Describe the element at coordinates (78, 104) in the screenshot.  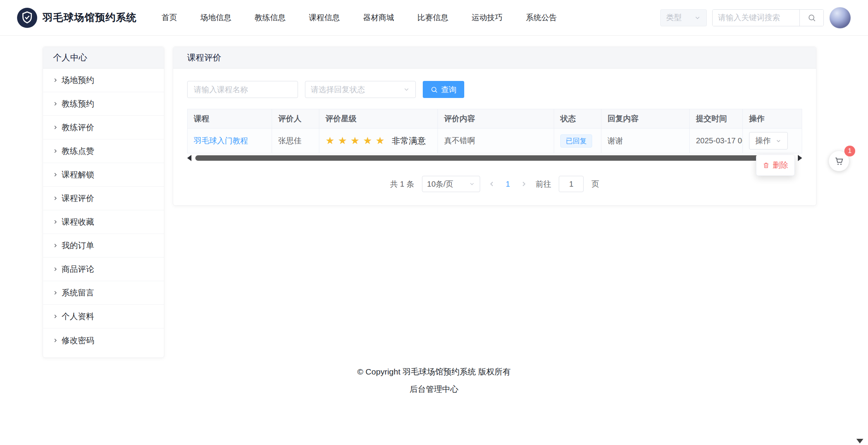
I see `sidebar-item-label: 教练预约` at that location.